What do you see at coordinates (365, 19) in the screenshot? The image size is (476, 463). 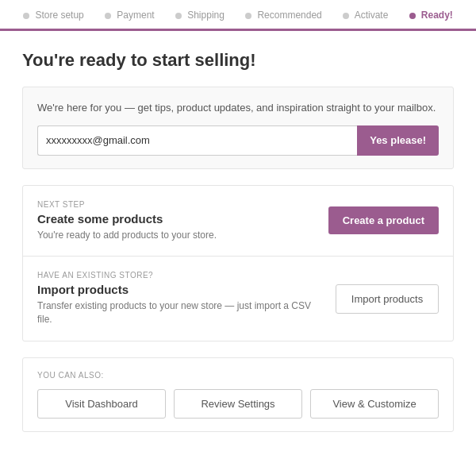 I see `nav-activate: Activate` at bounding box center [365, 19].